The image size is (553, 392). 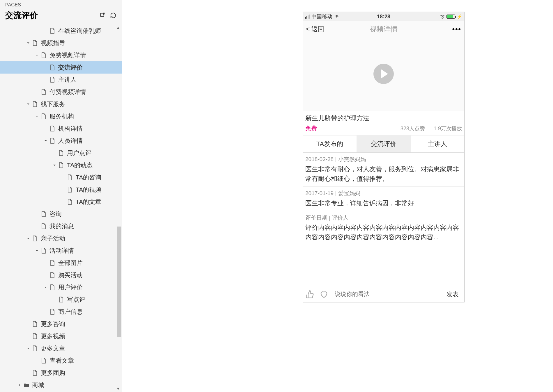 What do you see at coordinates (413, 129) in the screenshot?
I see `likes-count: 323人点赞` at bounding box center [413, 129].